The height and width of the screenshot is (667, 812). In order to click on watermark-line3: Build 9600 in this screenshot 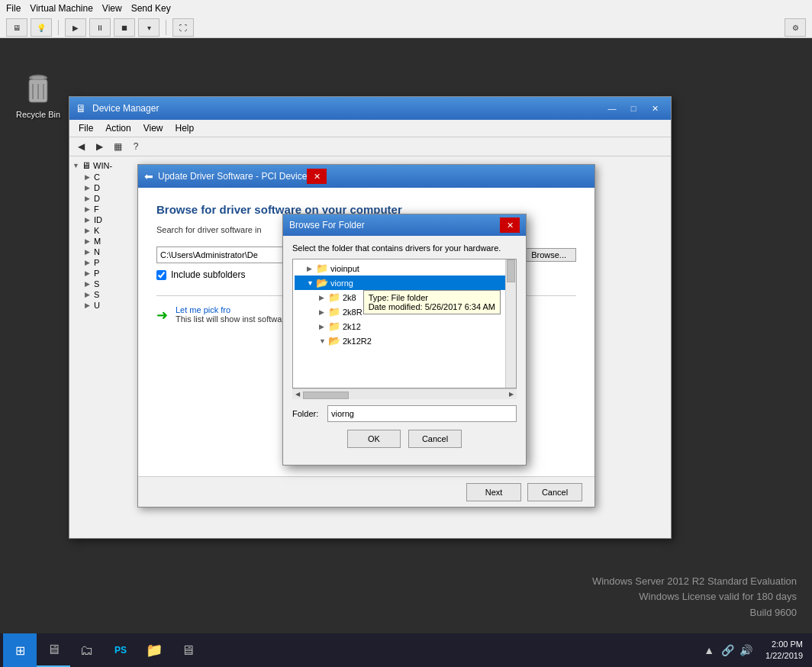, I will do `click(694, 614)`.